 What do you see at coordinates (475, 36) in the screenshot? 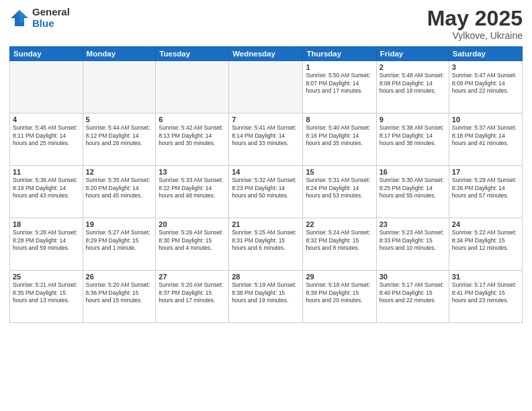
I see `title-location: Vylkove, Ukraine` at bounding box center [475, 36].